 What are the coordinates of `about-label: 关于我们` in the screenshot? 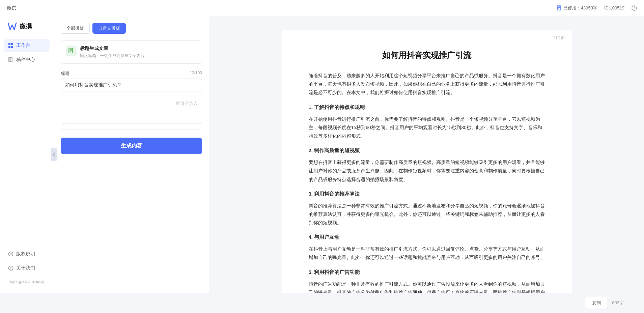 It's located at (26, 268).